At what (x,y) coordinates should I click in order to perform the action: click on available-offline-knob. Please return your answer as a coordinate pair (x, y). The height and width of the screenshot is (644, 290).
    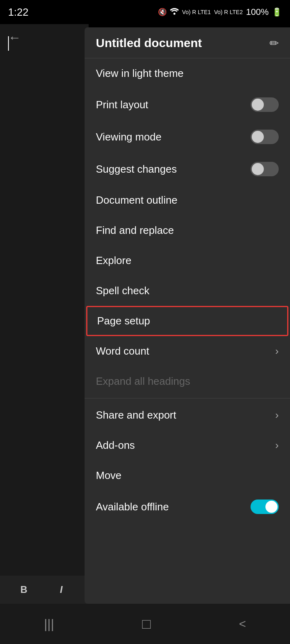
    Looking at the image, I should click on (271, 507).